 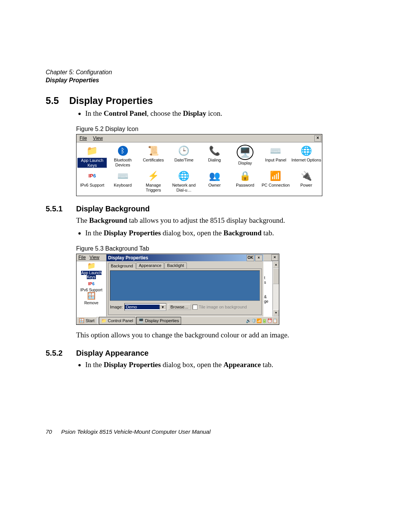 I want to click on control-panel-body: 📁App Launch KeysᛒBluetooth Devices📜Certi…, so click(x=199, y=169).